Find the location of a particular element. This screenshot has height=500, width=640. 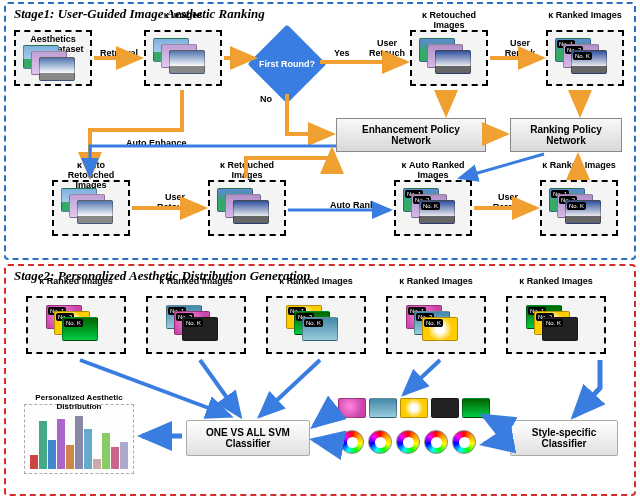

user-rerank-label-top: User Rerank is located at coordinates (520, 48).